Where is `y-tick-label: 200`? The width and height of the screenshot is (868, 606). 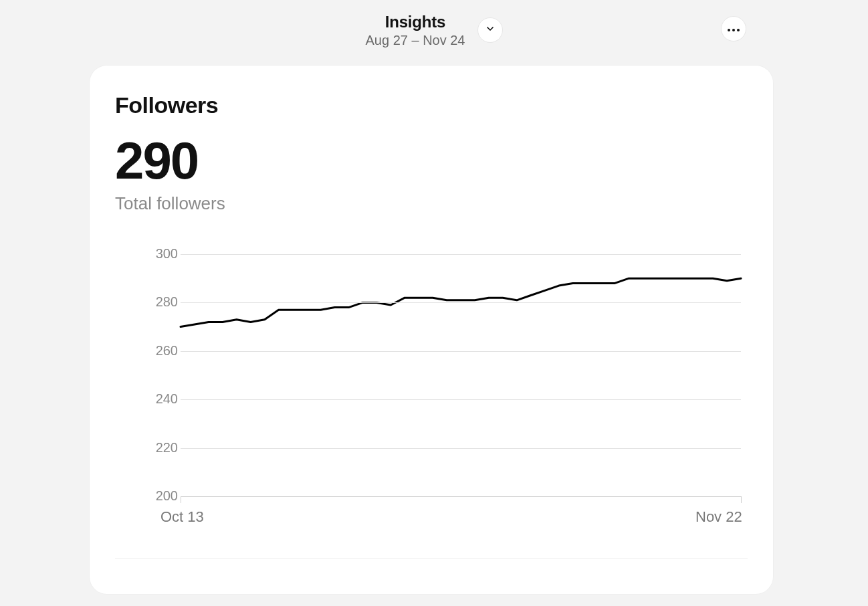 y-tick-label: 200 is located at coordinates (158, 496).